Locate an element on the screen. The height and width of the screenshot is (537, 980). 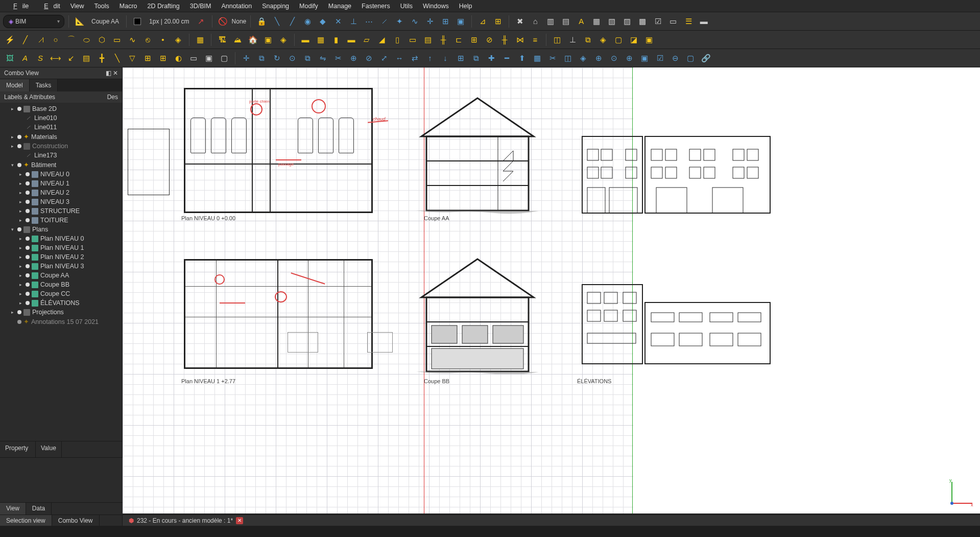
page-icon: ▢ is located at coordinates (224, 58).